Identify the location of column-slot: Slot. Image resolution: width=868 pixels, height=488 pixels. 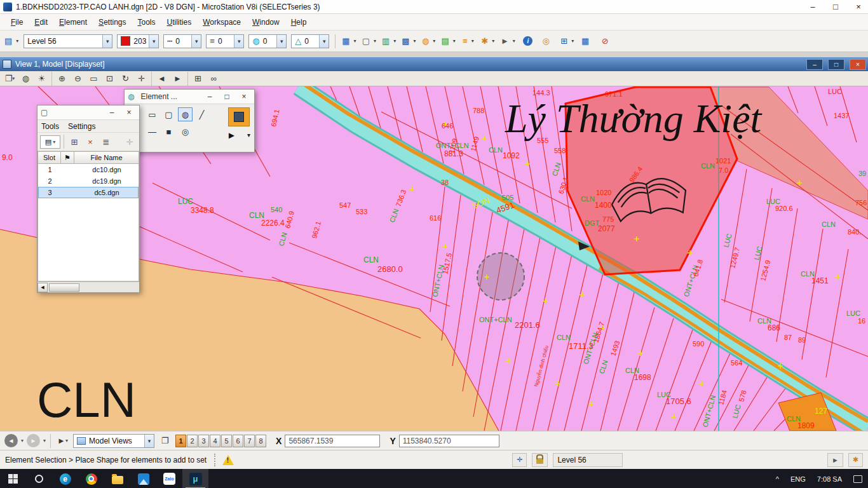
(50, 158).